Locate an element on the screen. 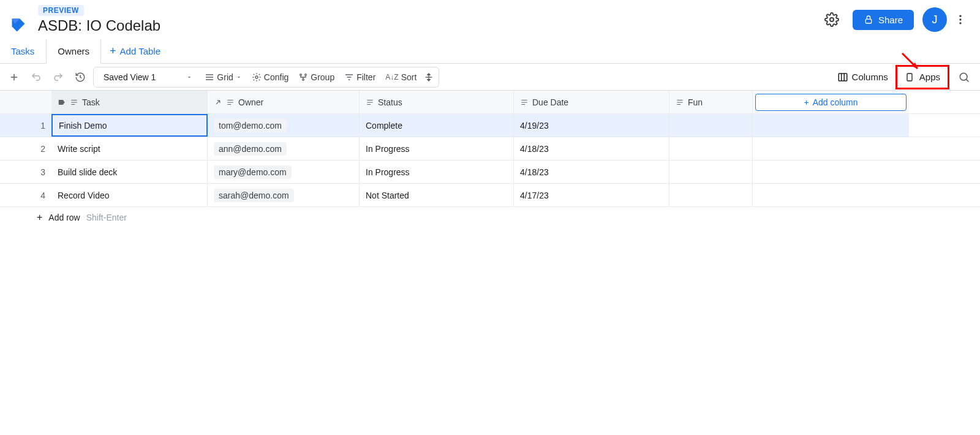  filter-button: Filter is located at coordinates (360, 77).